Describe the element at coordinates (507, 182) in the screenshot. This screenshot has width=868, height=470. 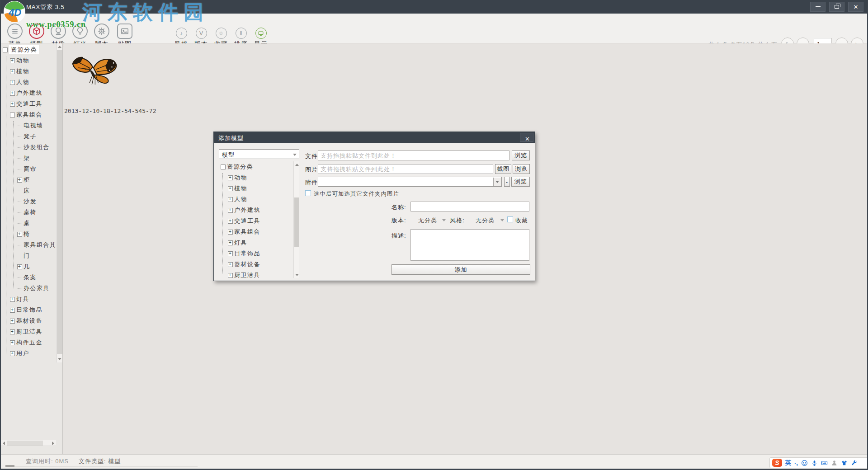
I see `attachment-remove-button: -` at that location.